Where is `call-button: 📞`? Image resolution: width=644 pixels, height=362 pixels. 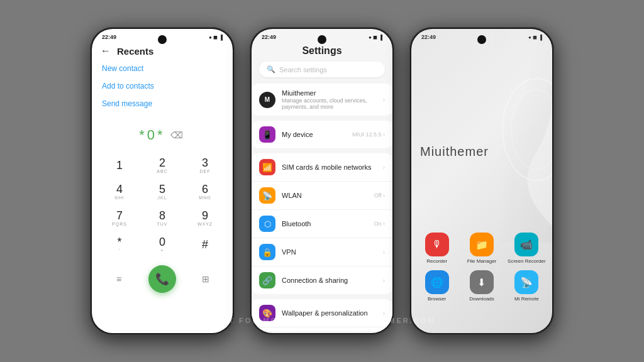
call-button: 📞 is located at coordinates (162, 279).